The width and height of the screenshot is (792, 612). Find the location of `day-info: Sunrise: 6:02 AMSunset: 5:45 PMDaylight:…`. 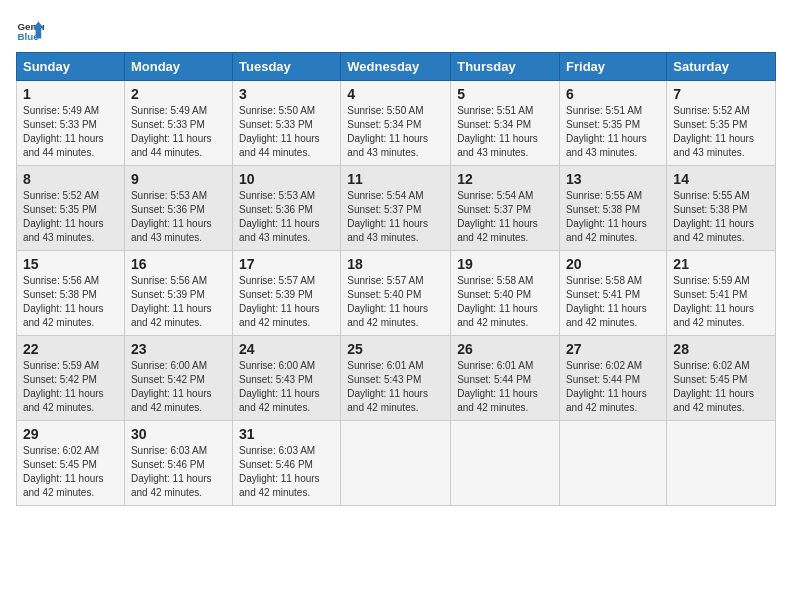

day-info: Sunrise: 6:02 AMSunset: 5:45 PMDaylight:… is located at coordinates (721, 387).